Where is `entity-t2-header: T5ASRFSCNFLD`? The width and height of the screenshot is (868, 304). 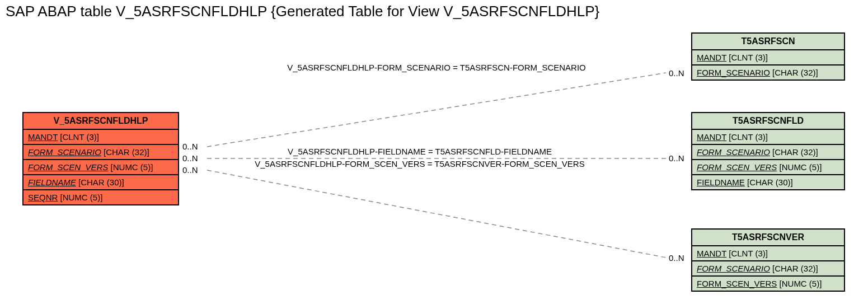
entity-t2-header: T5ASRFSCNFLD is located at coordinates (768, 121).